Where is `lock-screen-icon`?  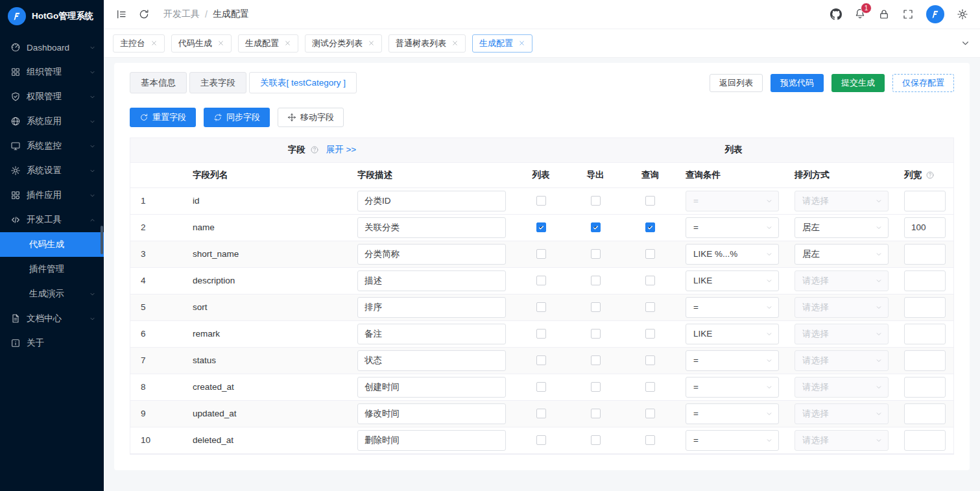 lock-screen-icon is located at coordinates (884, 14).